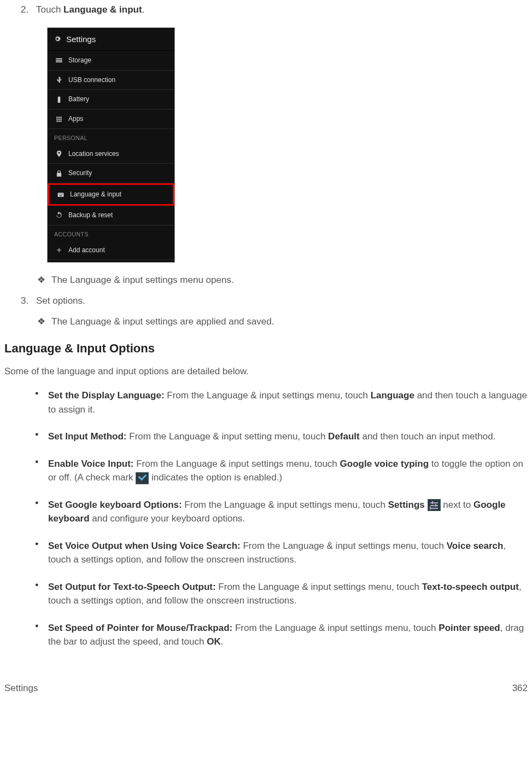 Image resolution: width=532 pixels, height=777 pixels. Describe the element at coordinates (111, 137) in the screenshot. I see `section-personal: PERSONAL` at that location.